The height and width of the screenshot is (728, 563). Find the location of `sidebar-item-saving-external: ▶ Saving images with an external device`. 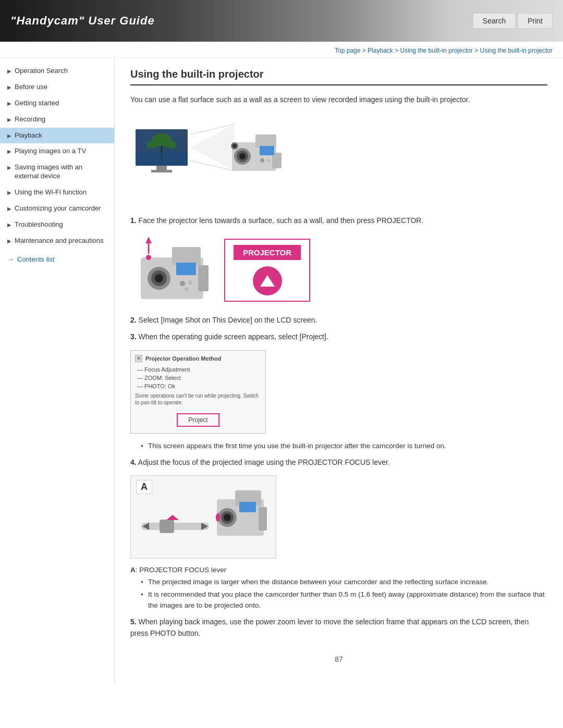

sidebar-item-saving-external: ▶ Saving images with an external device is located at coordinates (57, 172).